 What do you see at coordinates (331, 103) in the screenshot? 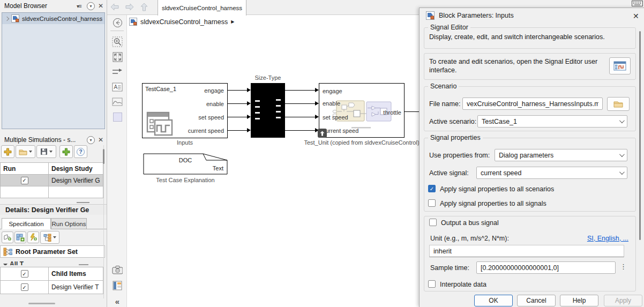
I see `port-label: enable` at bounding box center [331, 103].